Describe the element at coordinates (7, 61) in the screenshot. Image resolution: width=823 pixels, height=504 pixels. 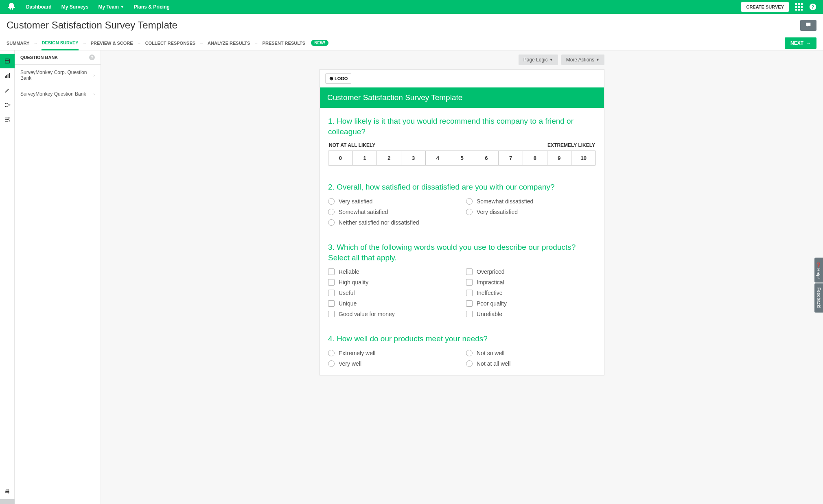
I see `rail-question-bank-icon` at that location.